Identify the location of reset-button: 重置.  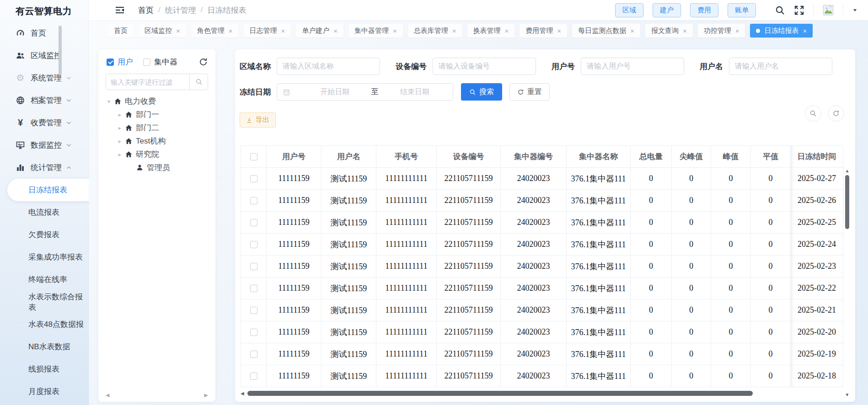
(530, 92).